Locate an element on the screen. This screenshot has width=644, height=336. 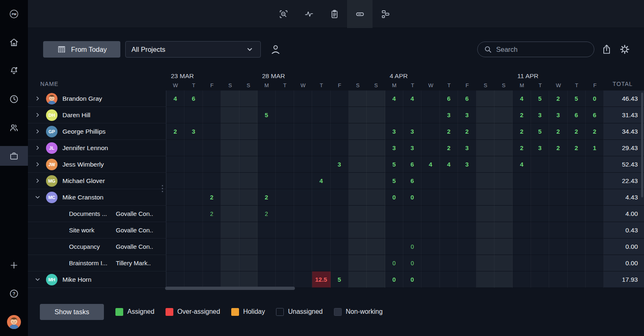
vertical-scrollbar is located at coordinates (642, 145).